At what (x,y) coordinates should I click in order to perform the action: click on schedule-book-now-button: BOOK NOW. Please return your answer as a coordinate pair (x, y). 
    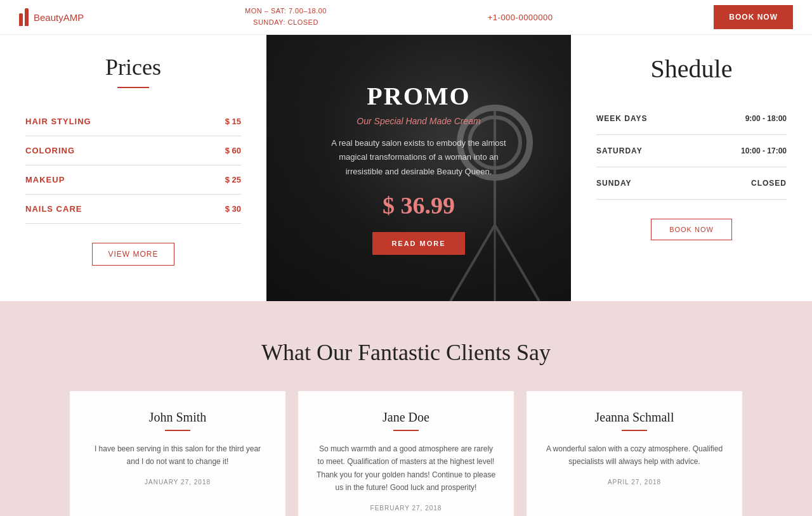
    Looking at the image, I should click on (691, 229).